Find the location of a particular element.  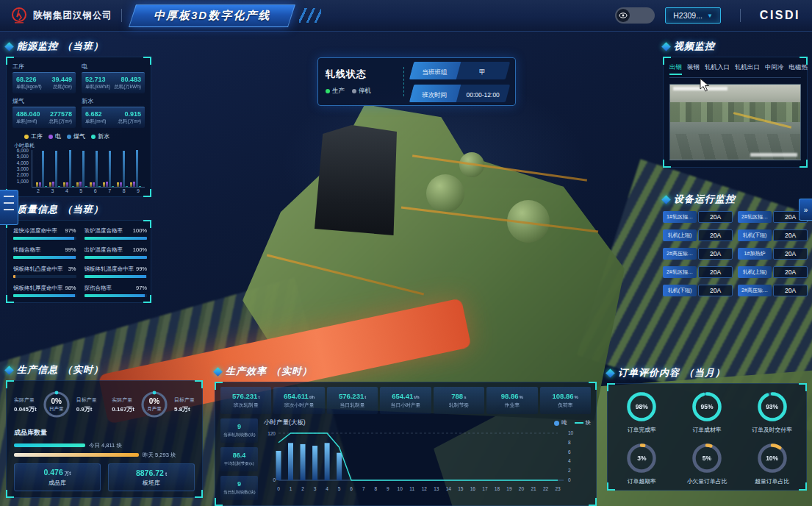

svg-text: 7 is located at coordinates (364, 488).